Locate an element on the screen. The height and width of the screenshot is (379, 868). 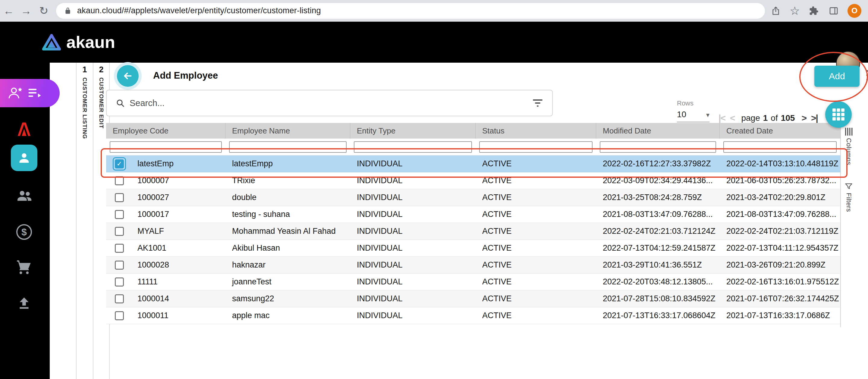
cell-created-date: 2022-07-13T04:11:12.954357Z is located at coordinates (780, 248).